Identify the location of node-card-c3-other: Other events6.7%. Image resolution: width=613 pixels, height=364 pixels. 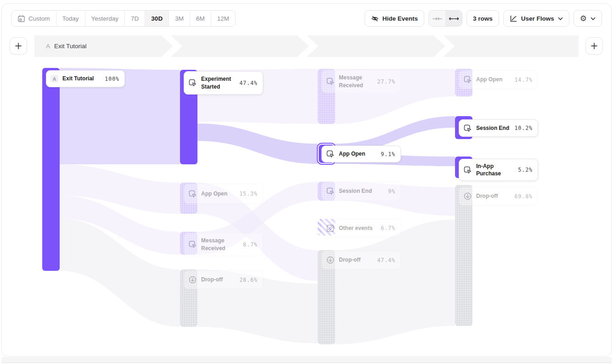
(361, 228).